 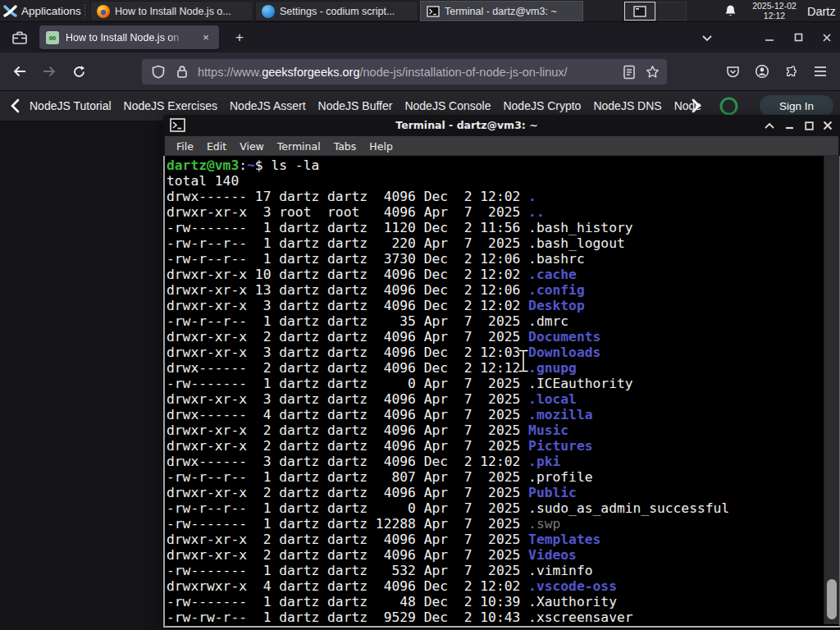 I want to click on terminal-maximize-button, so click(x=809, y=126).